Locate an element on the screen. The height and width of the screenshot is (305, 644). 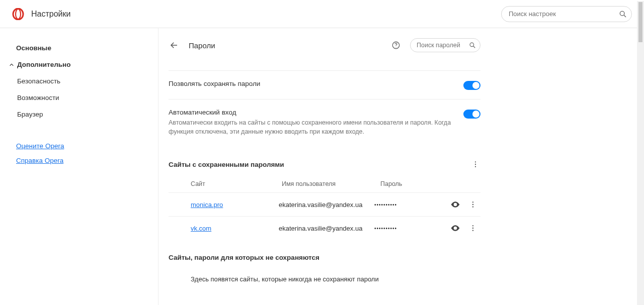
saved-passwords-section: Сайты с сохраненными паролями Сайт Имя п… is located at coordinates (325, 199).